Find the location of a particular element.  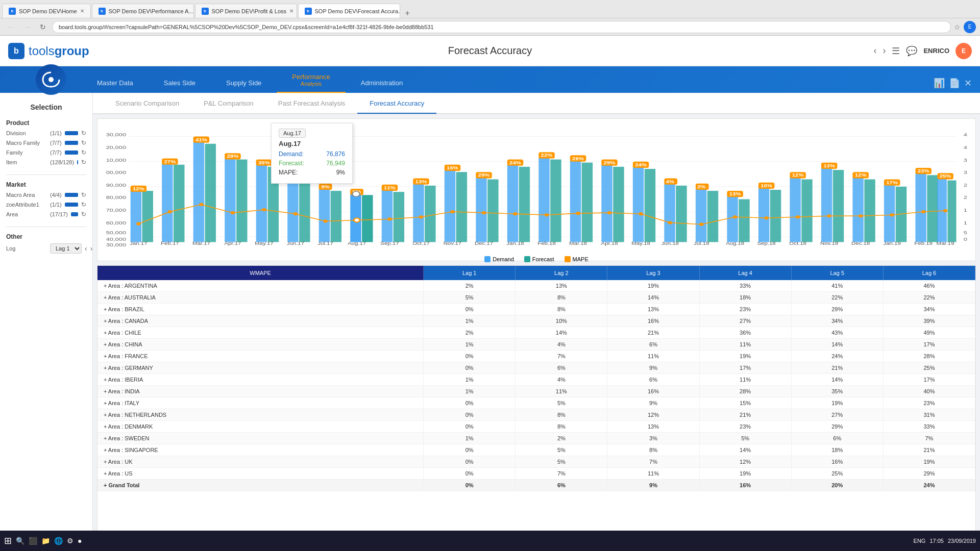

nav-master-data: Master Data is located at coordinates (115, 86).